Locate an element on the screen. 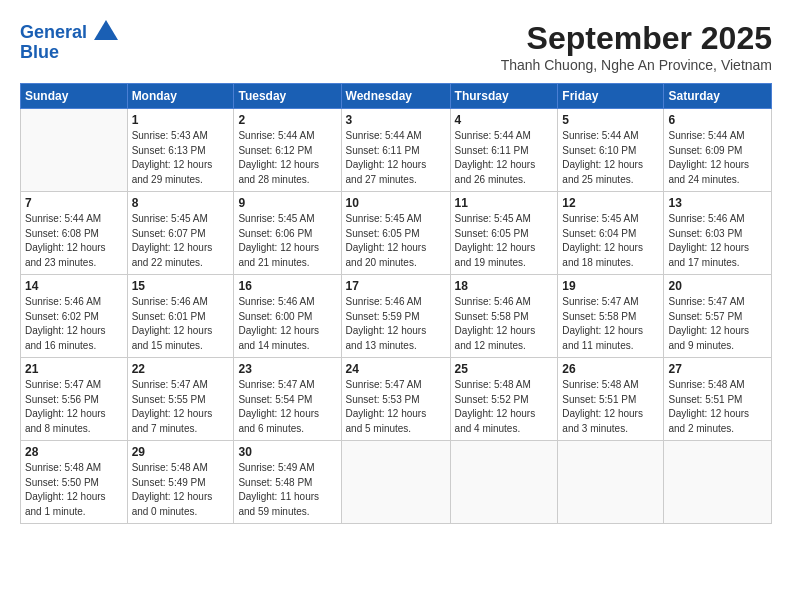 Image resolution: width=792 pixels, height=612 pixels. day-number: 18 is located at coordinates (504, 286).